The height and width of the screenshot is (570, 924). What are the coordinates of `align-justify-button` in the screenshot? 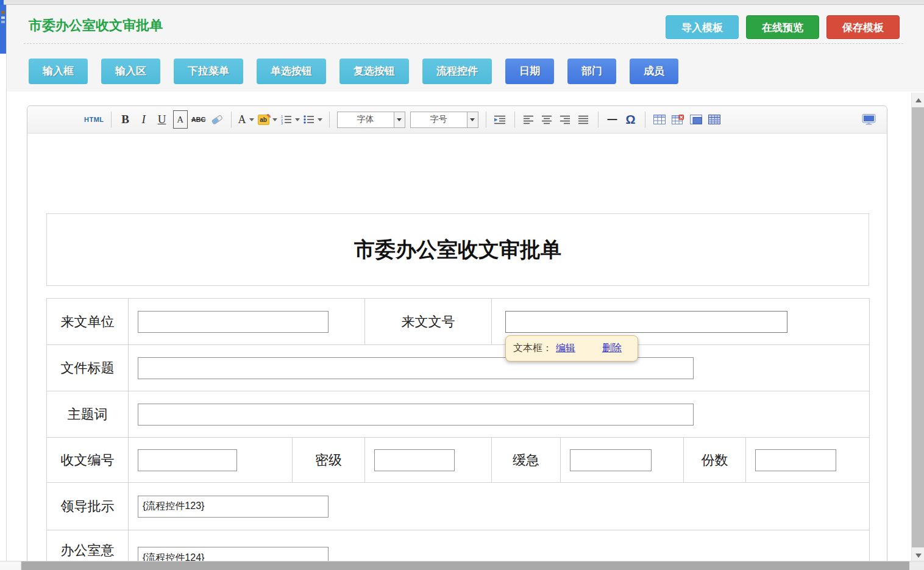 It's located at (584, 119).